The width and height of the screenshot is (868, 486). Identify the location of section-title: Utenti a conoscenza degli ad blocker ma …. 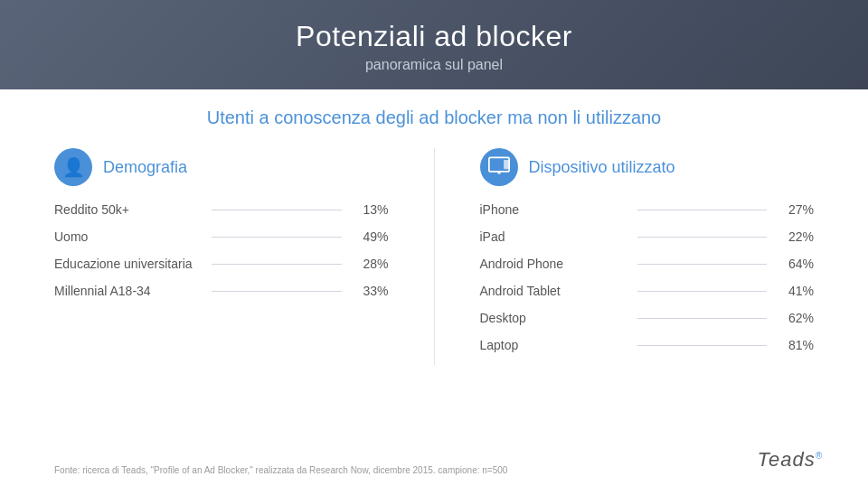
(434, 117).